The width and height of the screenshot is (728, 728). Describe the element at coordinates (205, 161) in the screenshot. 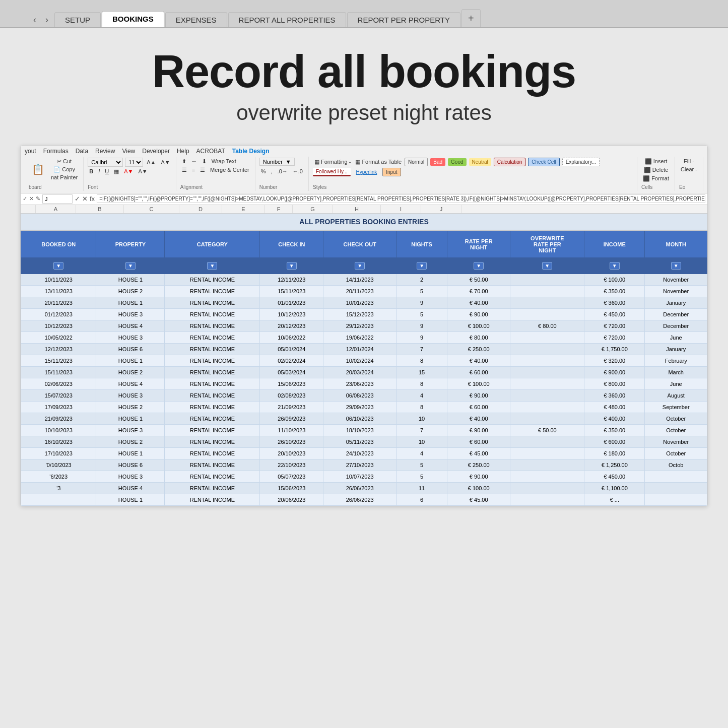

I see `align-bottom-button: ⬇` at that location.